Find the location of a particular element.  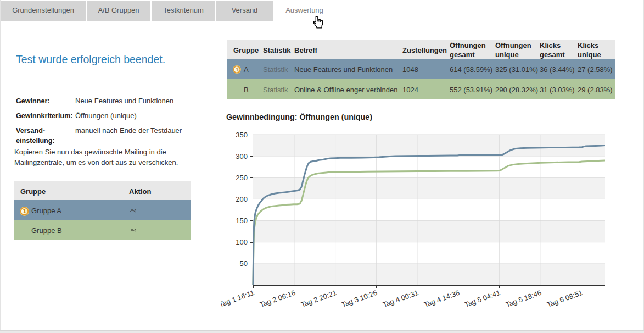

svg-text: Tag 5 18:46 is located at coordinates (524, 299).